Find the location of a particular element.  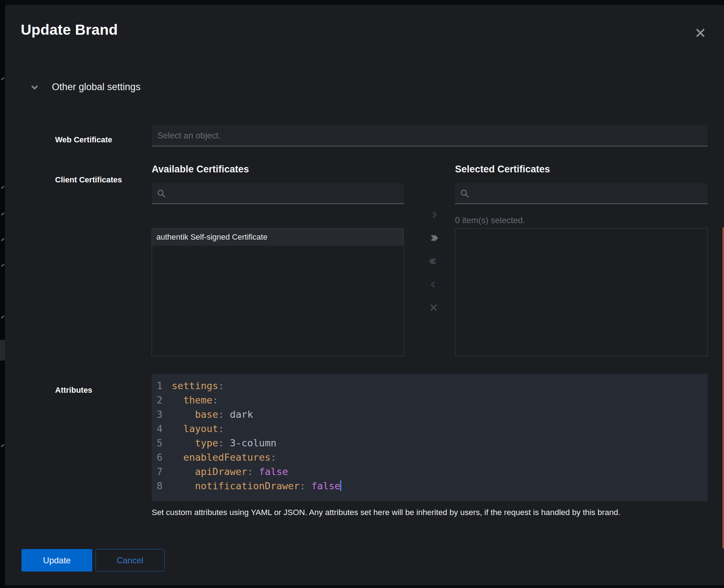

available-certificates-heading: Available Certificates is located at coordinates (200, 170).